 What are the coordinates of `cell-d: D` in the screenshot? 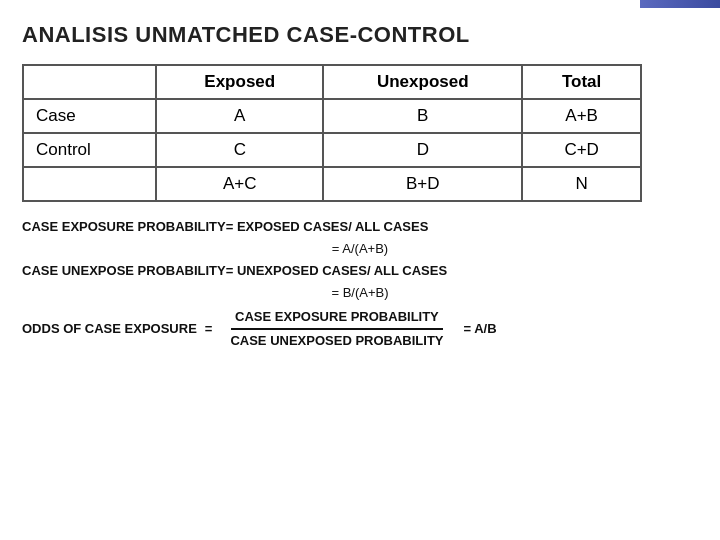 It's located at (422, 150).